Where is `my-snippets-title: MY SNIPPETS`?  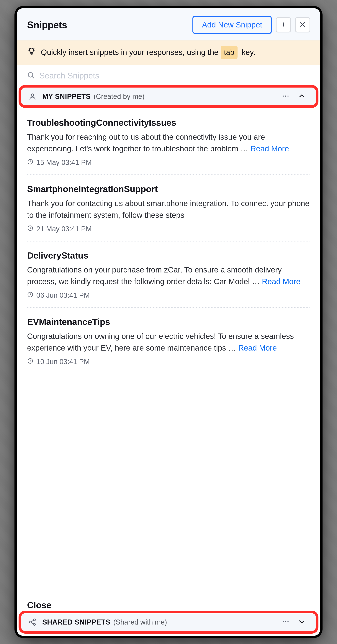
my-snippets-title: MY SNIPPETS is located at coordinates (67, 96).